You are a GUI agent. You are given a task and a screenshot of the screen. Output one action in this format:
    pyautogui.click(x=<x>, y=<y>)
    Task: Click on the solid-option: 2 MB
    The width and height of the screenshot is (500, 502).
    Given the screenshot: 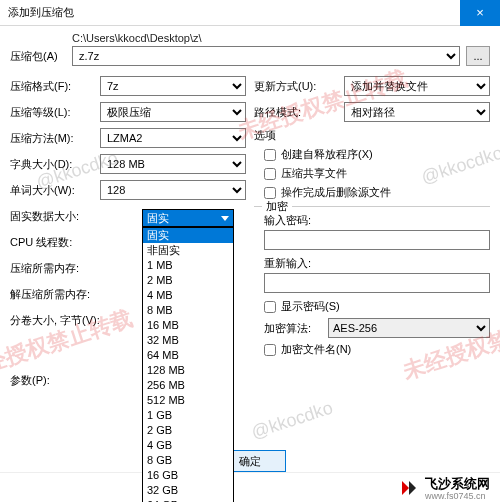 What is the action you would take?
    pyautogui.click(x=188, y=280)
    